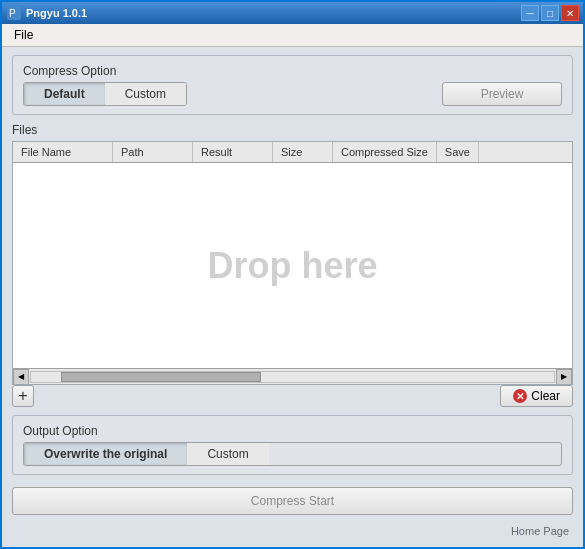  I want to click on scroll-left-button: ◀, so click(21, 377).